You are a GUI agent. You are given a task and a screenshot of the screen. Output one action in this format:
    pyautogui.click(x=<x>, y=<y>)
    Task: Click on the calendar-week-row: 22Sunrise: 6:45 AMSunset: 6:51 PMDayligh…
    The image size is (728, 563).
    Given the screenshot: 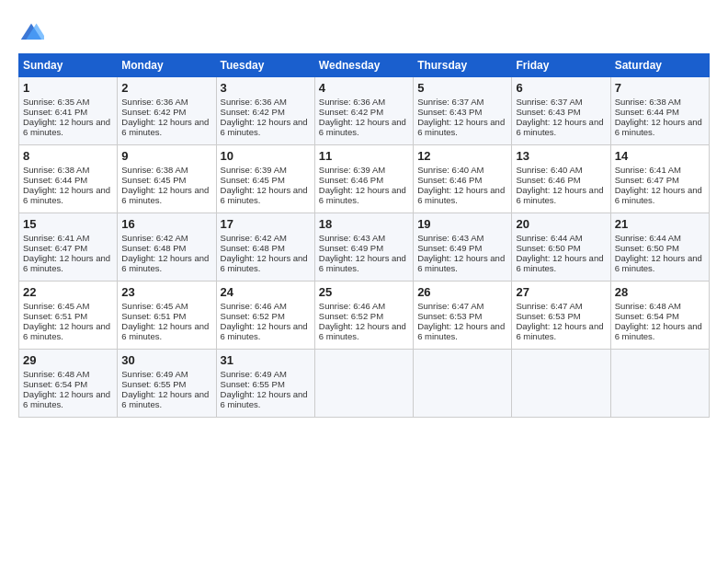 What is the action you would take?
    pyautogui.click(x=364, y=316)
    